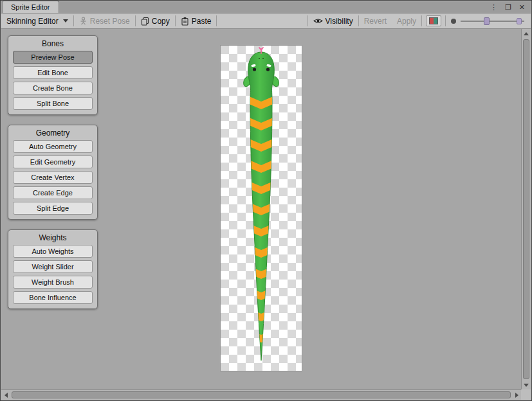 The width and height of the screenshot is (532, 401). I want to click on reset-pose-icon, so click(84, 21).